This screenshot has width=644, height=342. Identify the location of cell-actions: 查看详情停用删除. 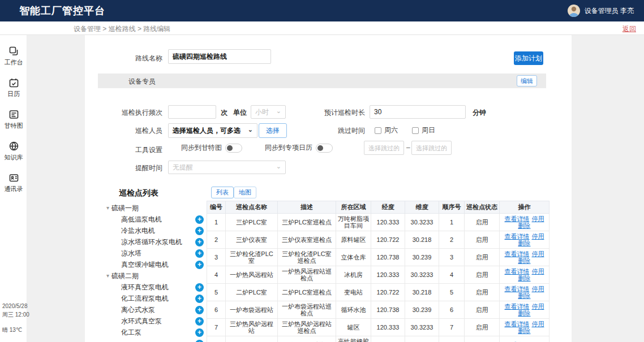
(525, 310).